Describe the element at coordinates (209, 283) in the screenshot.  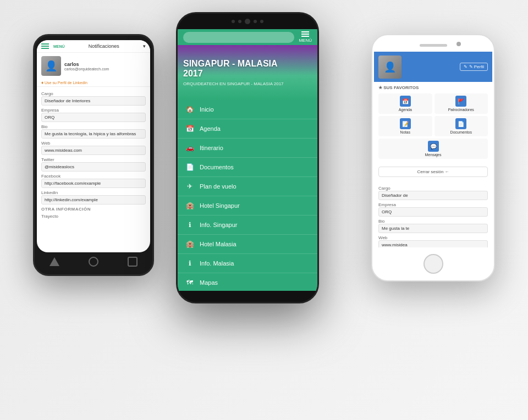
I see `menu-item-text-9: Mapas` at that location.